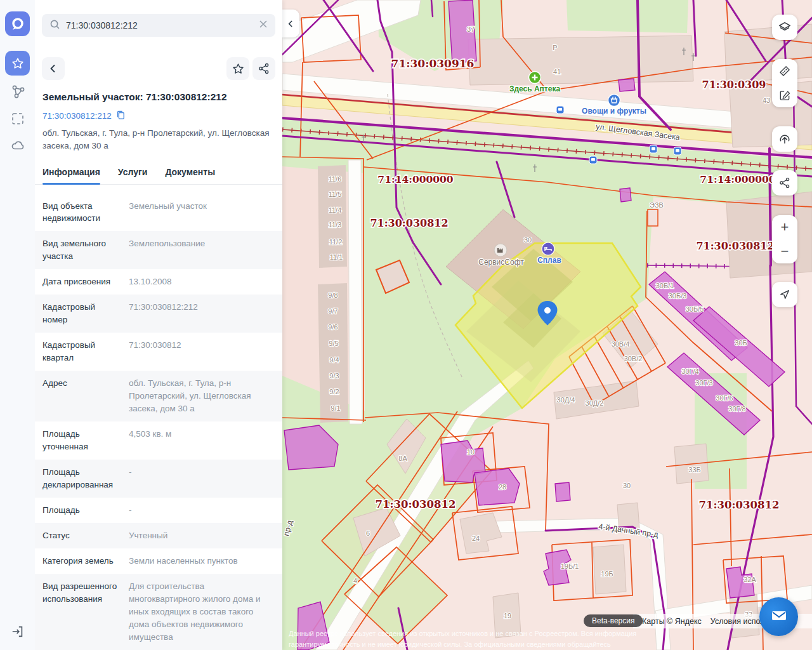 The image size is (812, 650). I want to click on map-label: 11/1, so click(336, 257).